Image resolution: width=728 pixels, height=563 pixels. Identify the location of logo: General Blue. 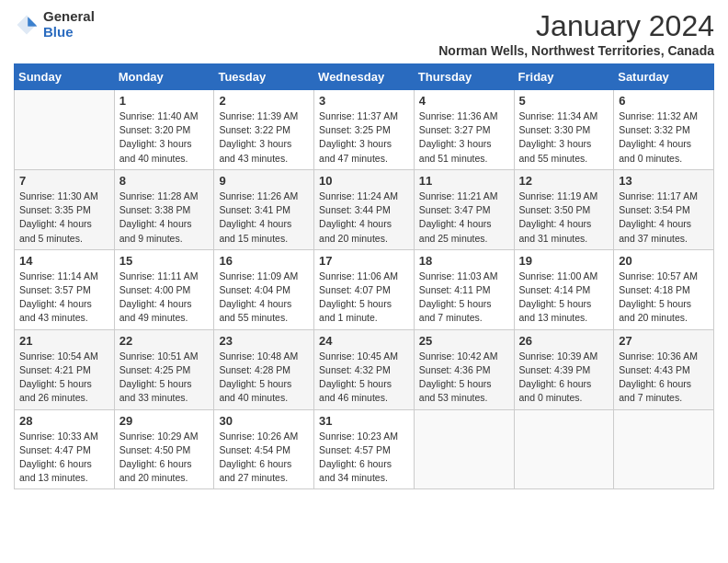
(54, 24).